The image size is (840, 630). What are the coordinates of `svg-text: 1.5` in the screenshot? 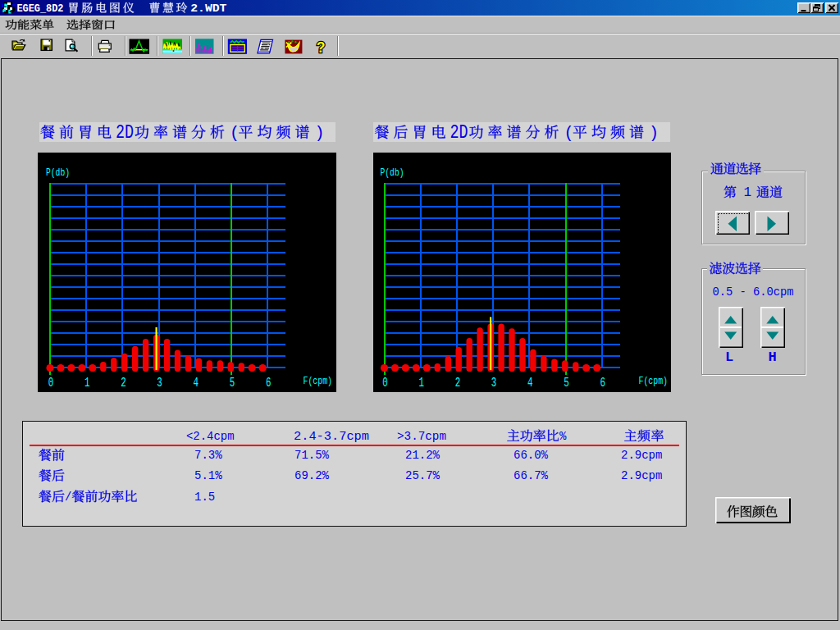 It's located at (205, 497).